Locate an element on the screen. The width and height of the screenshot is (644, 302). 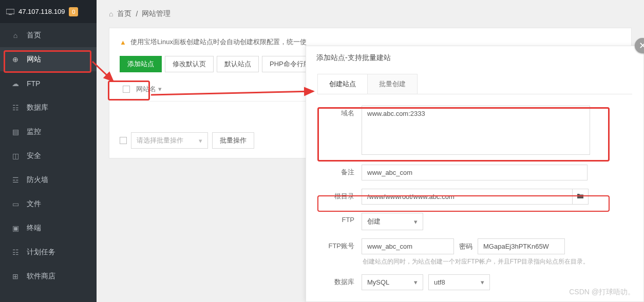
remark-input is located at coordinates (475, 172).